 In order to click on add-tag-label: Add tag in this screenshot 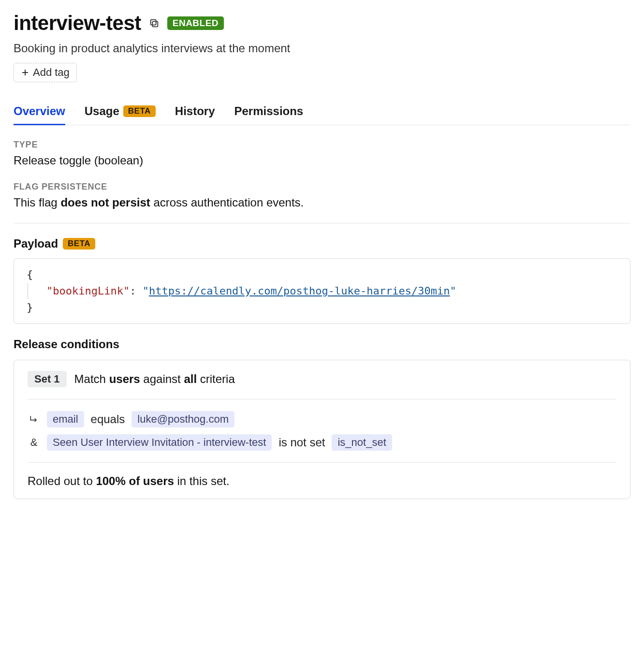, I will do `click(51, 73)`.